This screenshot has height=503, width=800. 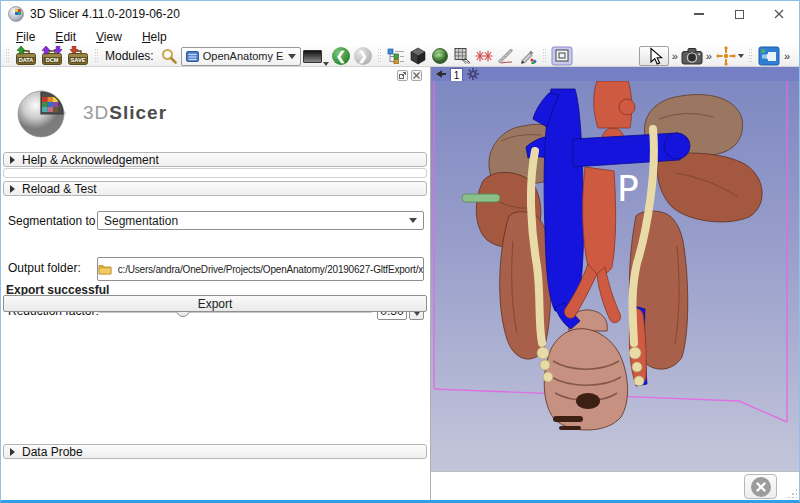 I want to click on close-panel-button, so click(x=416, y=76).